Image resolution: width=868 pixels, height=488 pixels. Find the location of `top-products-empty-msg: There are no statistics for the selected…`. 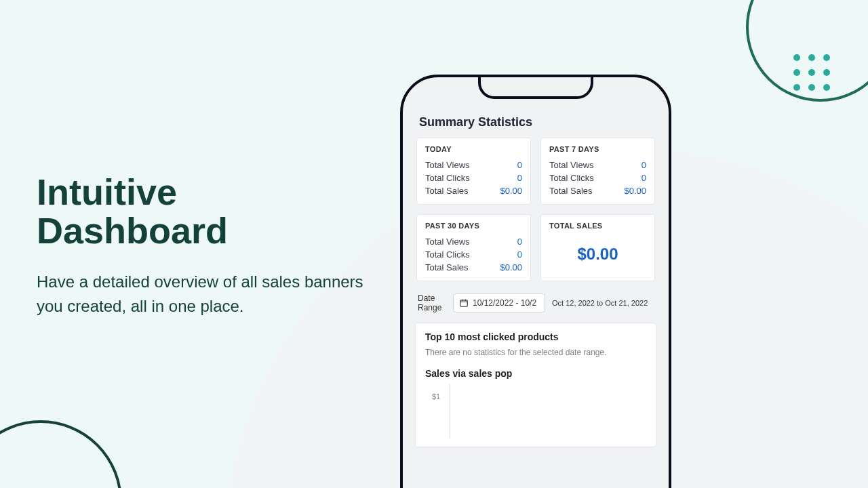

top-products-empty-msg: There are no statistics for the selected… is located at coordinates (536, 352).